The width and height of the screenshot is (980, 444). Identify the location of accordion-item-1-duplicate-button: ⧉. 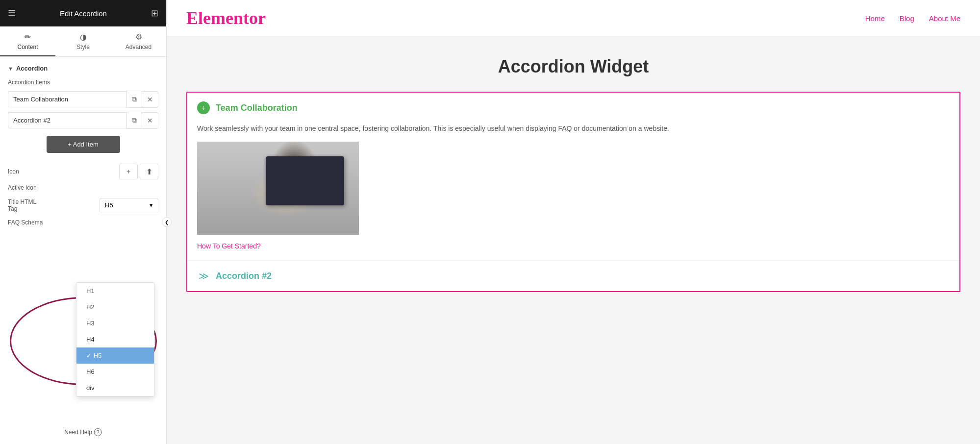
(134, 99).